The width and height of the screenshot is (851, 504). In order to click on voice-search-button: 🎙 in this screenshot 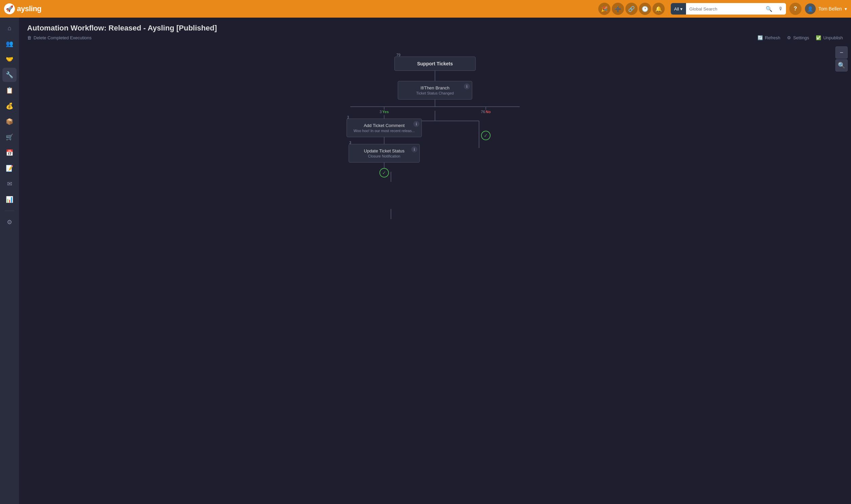, I will do `click(781, 9)`.